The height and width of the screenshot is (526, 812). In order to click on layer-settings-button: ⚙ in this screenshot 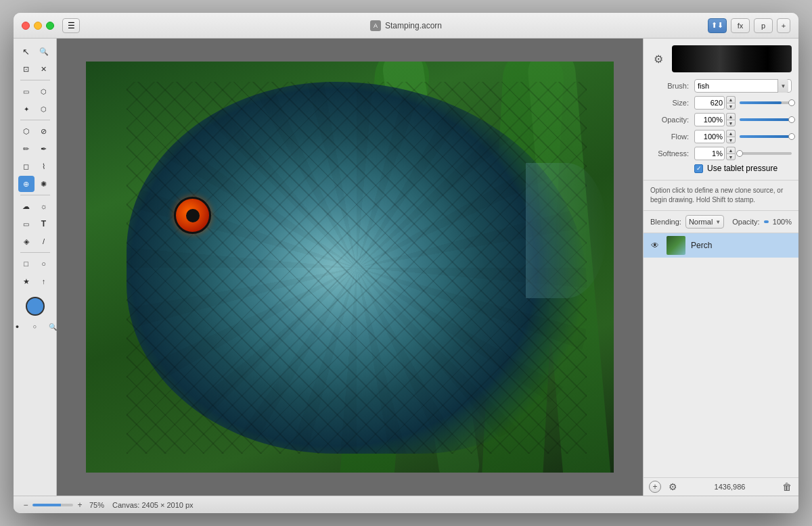, I will do `click(673, 487)`.